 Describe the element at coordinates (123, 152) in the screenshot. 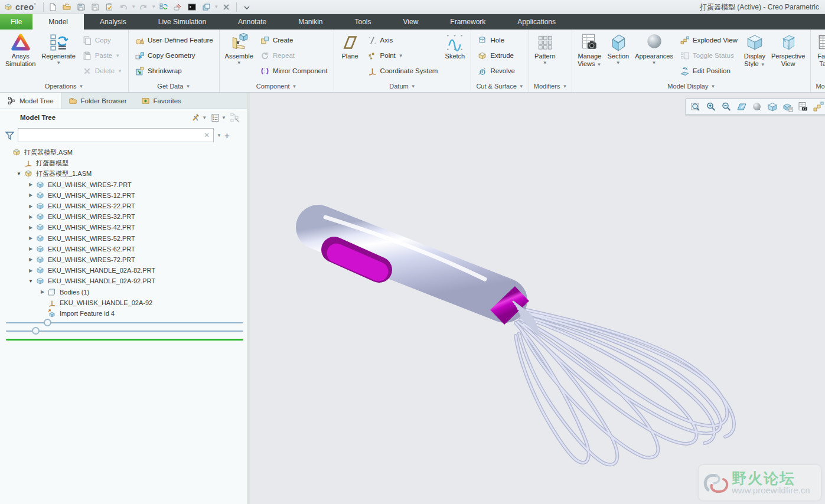

I see `tree-node: 打蛋器模型.ASM` at that location.